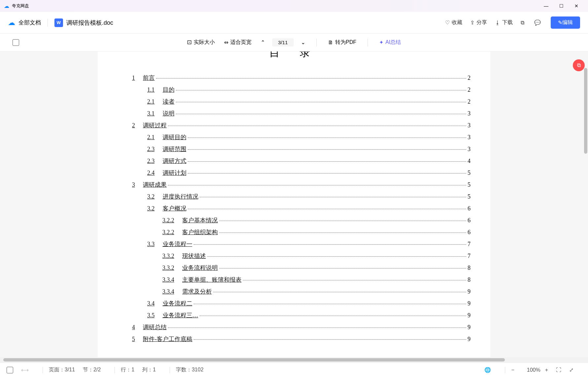 Image resolution: width=588 pixels, height=377 pixels. Describe the element at coordinates (309, 303) in the screenshot. I see `toc-entry: 3.4业务流程二9` at that location.